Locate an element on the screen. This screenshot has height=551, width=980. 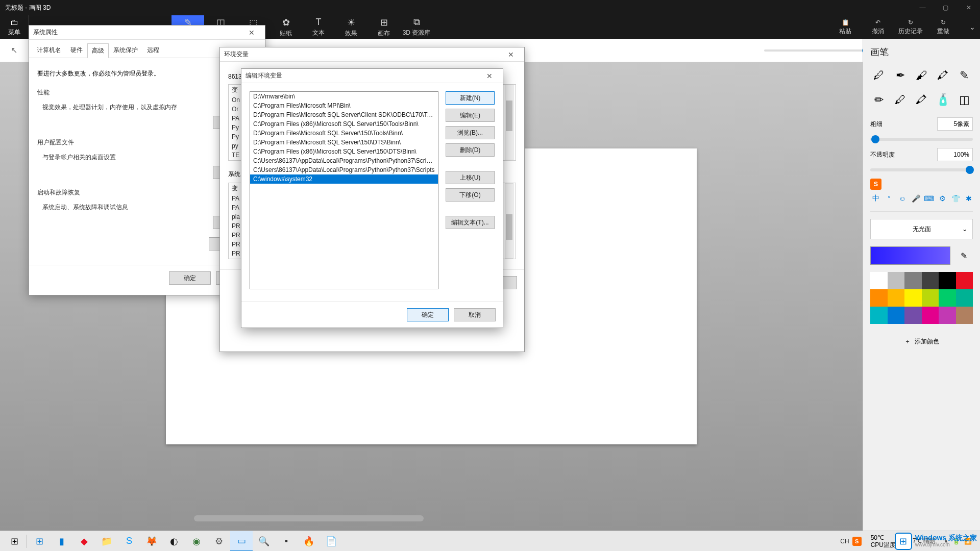
ime-item-4: ⌨ is located at coordinates (929, 198).